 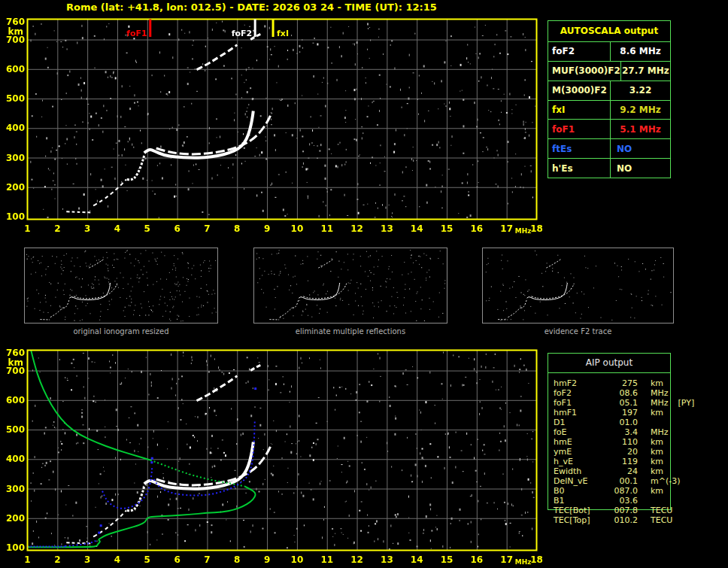 I want to click on table-row: B0087.0km, so click(x=613, y=491).